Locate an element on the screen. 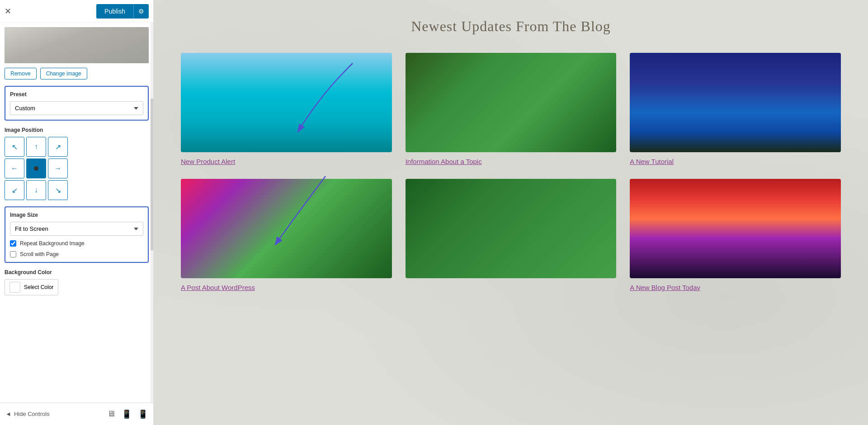 The width and height of the screenshot is (868, 425). blog-card-link: A New Blog Post Today is located at coordinates (735, 287).